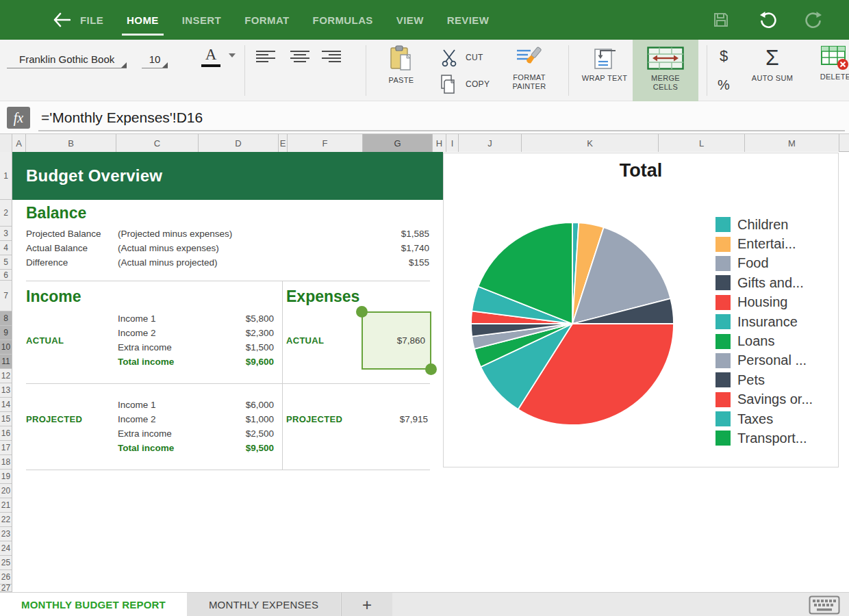 This screenshot has height=616, width=849. I want to click on column-header-E: E, so click(283, 143).